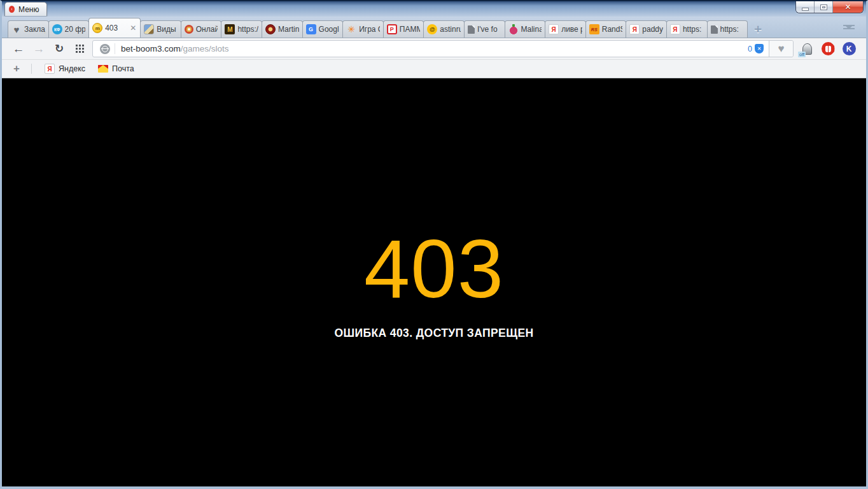 Image resolution: width=868 pixels, height=489 pixels. Describe the element at coordinates (369, 29) in the screenshot. I see `tab-label: Игра С` at that location.